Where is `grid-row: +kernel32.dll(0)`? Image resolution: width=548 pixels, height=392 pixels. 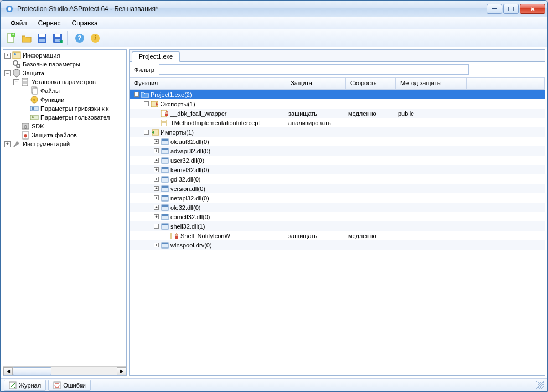 grid-row: +kernel32.dll(0) is located at coordinates (337, 169).